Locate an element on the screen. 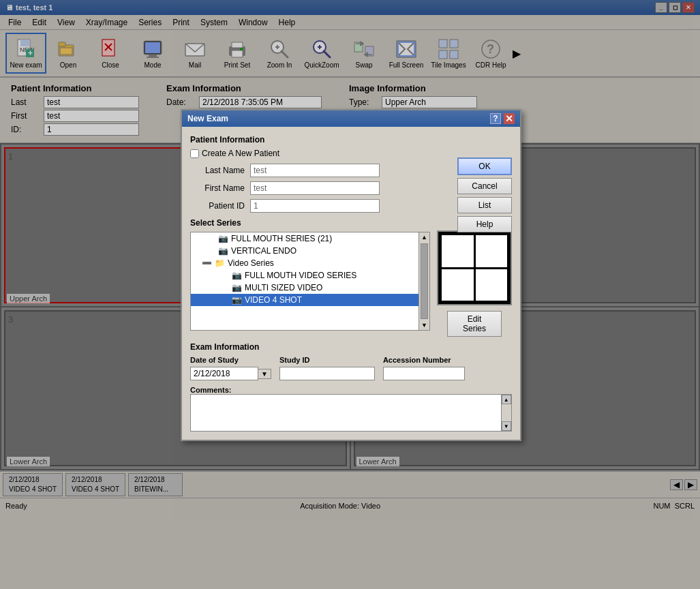  comments-scroll-track is located at coordinates (507, 413).